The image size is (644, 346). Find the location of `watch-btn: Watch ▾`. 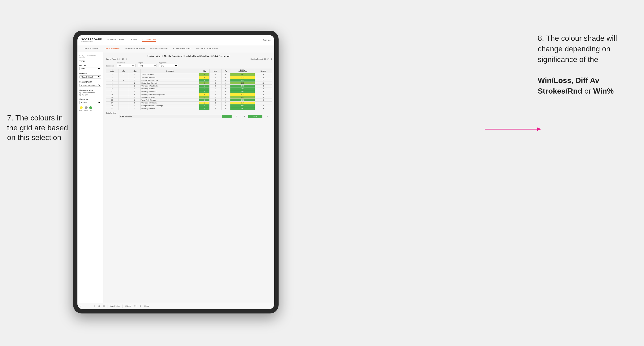

watch-btn: Watch ▾ is located at coordinates (128, 306).